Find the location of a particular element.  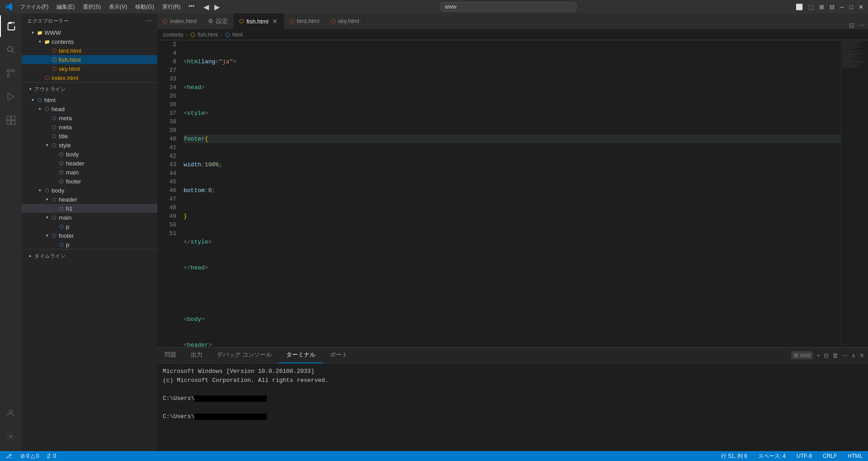

line-numbers: 2 4 8 27 33 34 35 36 37 38 39 40 41 42 4… is located at coordinates (169, 193).